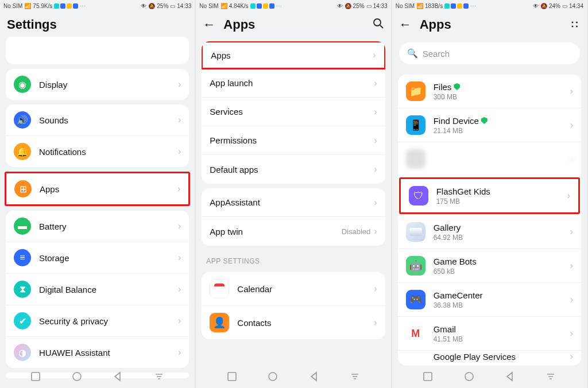 The width and height of the screenshot is (588, 388). Describe the element at coordinates (23, 189) in the screenshot. I see `apps-grid-icon: ⊞` at that location.